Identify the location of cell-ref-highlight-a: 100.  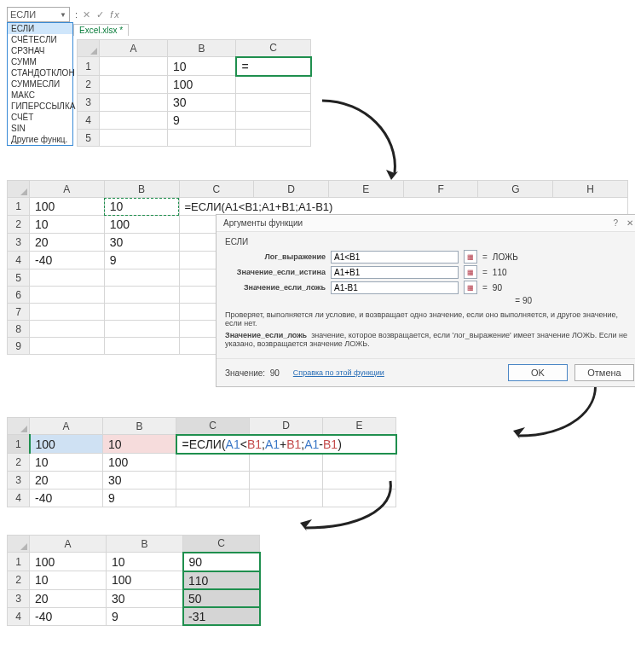
(66, 444).